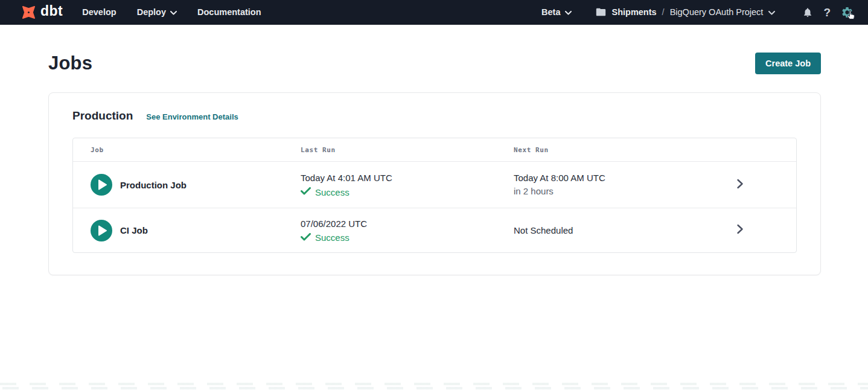 The height and width of the screenshot is (390, 868). I want to click on job-cell: Production Job, so click(187, 185).